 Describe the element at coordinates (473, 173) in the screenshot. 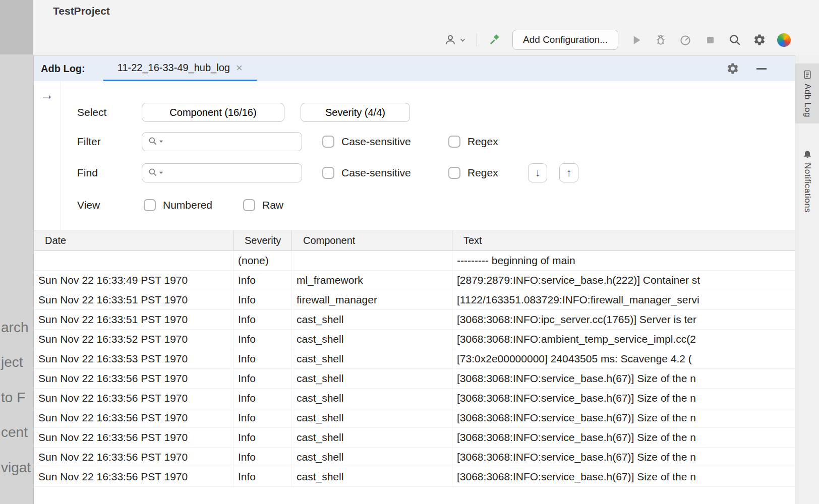

I see `find-regex-checkbox: Regex` at that location.